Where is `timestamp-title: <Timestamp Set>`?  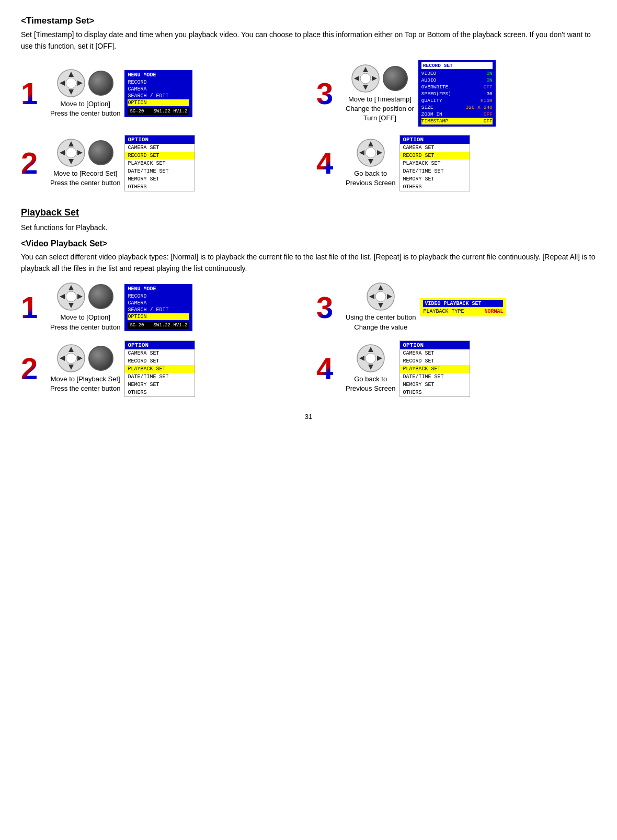
timestamp-title: <Timestamp Set> is located at coordinates (308, 21).